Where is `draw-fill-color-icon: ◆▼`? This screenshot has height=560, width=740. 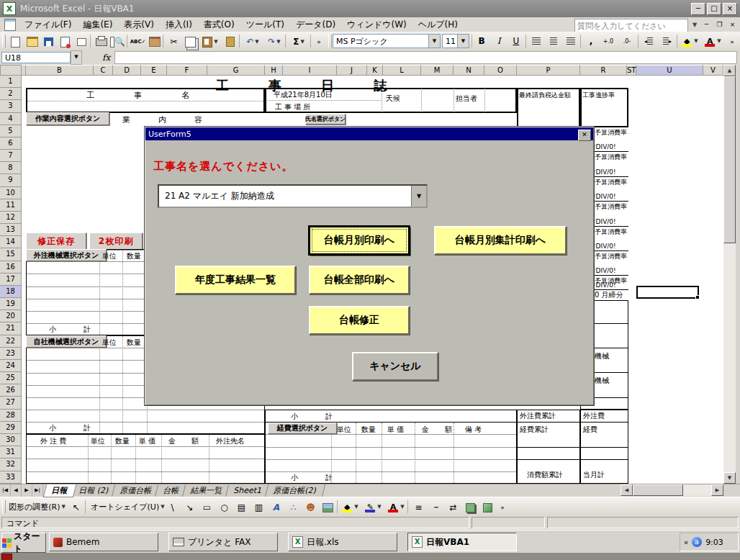 draw-fill-color-icon: ◆▼ is located at coordinates (350, 507).